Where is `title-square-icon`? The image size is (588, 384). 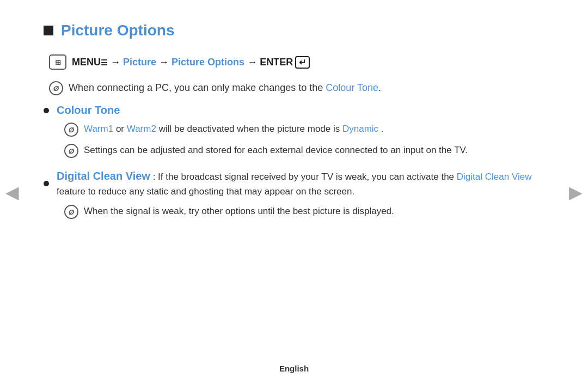 title-square-icon is located at coordinates (48, 31).